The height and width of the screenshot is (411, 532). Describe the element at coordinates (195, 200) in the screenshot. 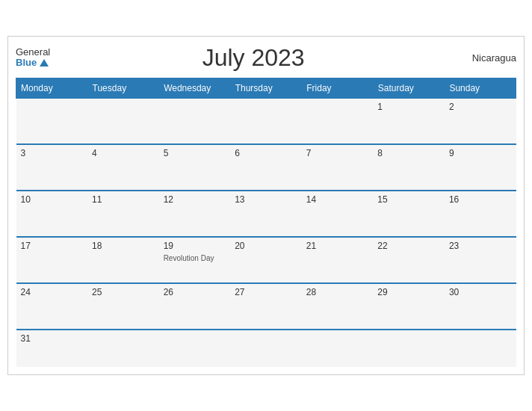

I see `day-number: 12` at that location.